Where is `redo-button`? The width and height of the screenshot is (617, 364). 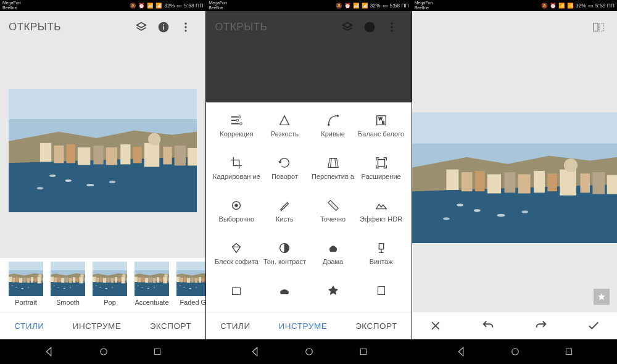 redo-button is located at coordinates (541, 326).